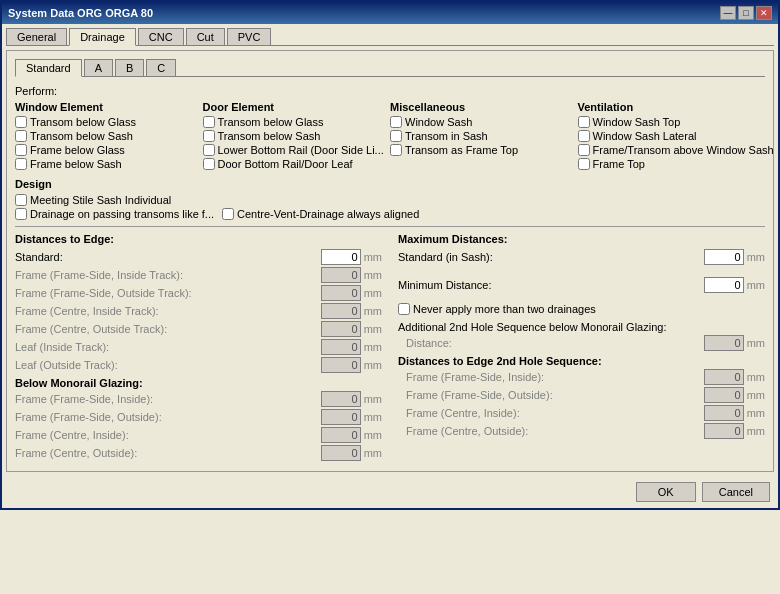  Describe the element at coordinates (297, 122) in the screenshot. I see `checkbox-transom-below-glass-de: Transom below Glass` at that location.